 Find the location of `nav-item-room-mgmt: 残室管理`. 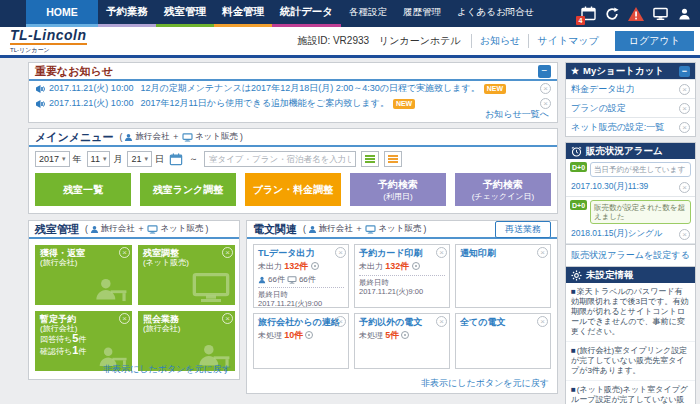

nav-item-room-mgmt: 残室管理 is located at coordinates (185, 14).